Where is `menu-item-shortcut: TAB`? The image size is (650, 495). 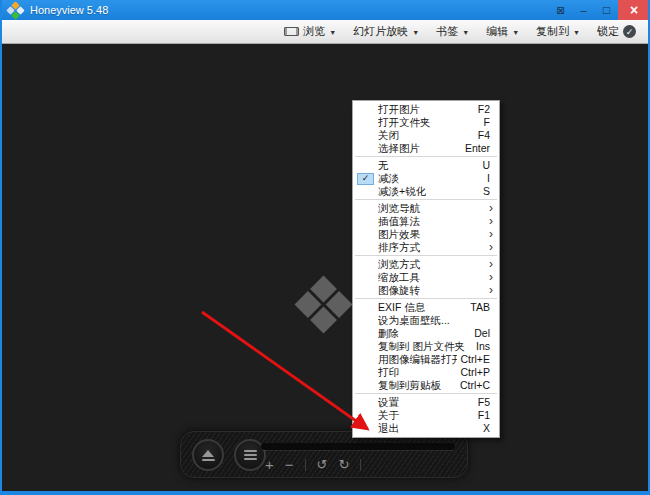 menu-item-shortcut: TAB is located at coordinates (480, 308).